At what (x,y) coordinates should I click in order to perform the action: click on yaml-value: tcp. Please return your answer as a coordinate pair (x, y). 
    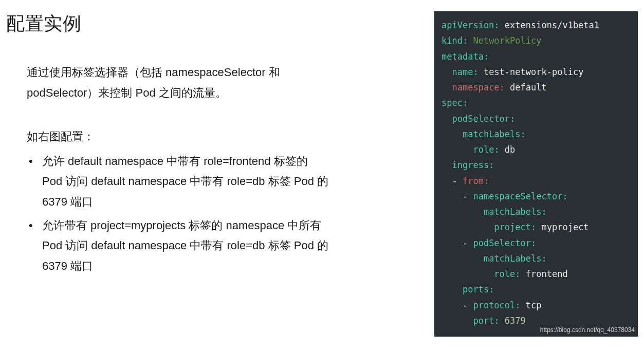
    Looking at the image, I should click on (531, 305).